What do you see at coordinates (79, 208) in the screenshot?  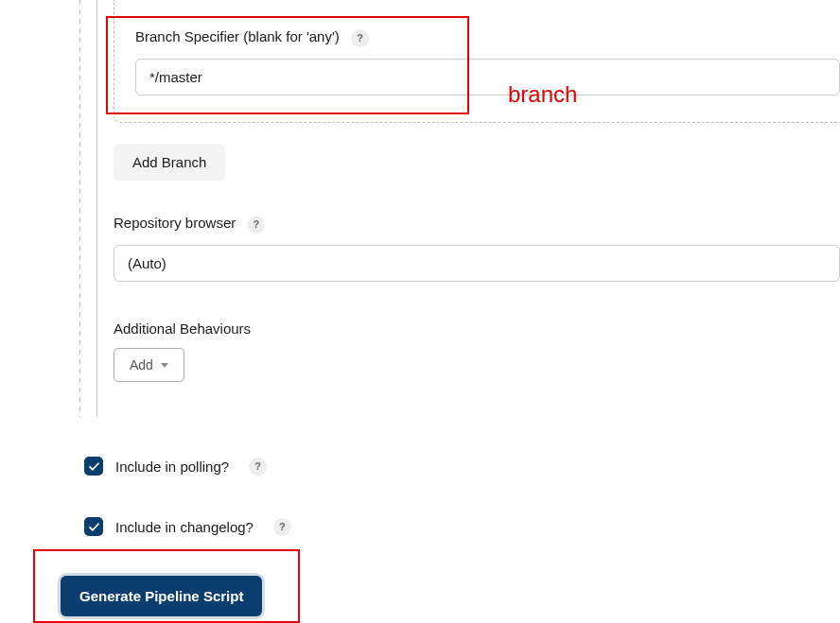 I see `outer-dashed-guide` at bounding box center [79, 208].